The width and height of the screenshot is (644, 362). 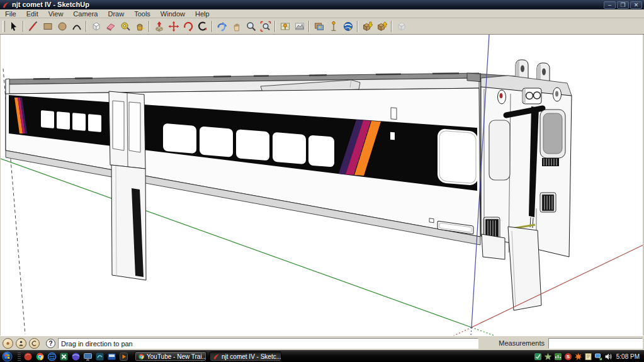 What do you see at coordinates (628, 356) in the screenshot?
I see `taskbar-clock: 5:08 PM` at bounding box center [628, 356].